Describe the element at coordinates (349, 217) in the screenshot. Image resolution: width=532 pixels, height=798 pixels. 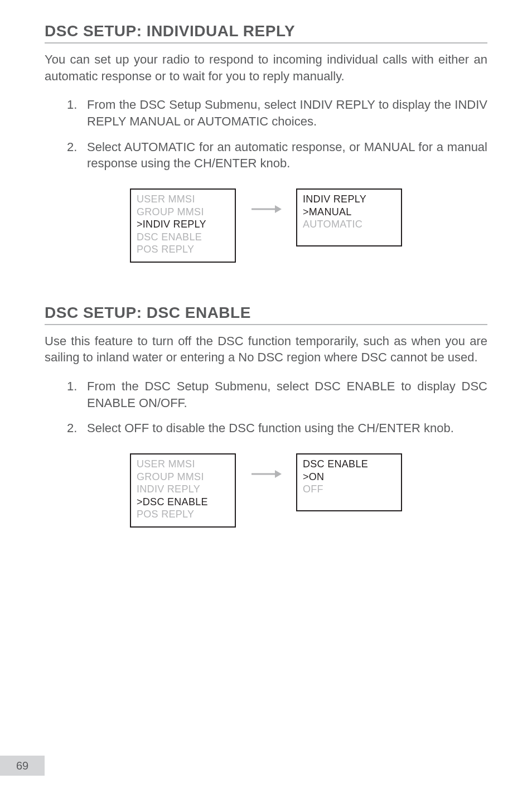
I see `lcd-screen-right-1: INDIV REPLY >MANUAL AUTOMATIC` at that location.